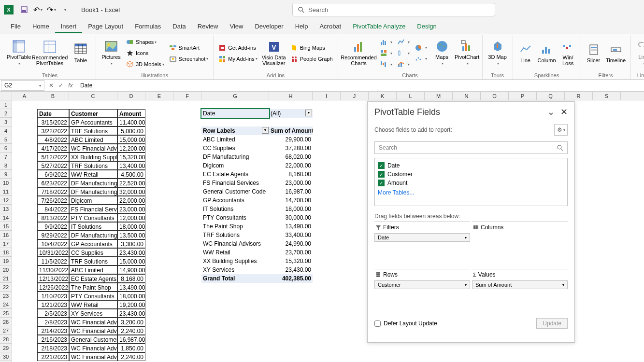 Image resolution: width=644 pixels, height=362 pixels. What do you see at coordinates (291, 235) in the screenshot?
I see `cell-H16: 33,400.00` at bounding box center [291, 235].